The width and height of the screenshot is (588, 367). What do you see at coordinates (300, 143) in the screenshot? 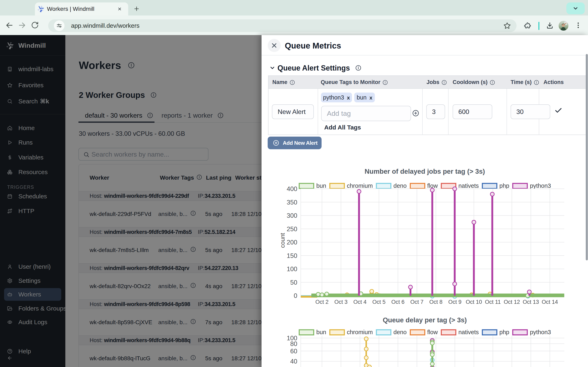
I see `add-new-alert-label: Add New Alert` at bounding box center [300, 143].